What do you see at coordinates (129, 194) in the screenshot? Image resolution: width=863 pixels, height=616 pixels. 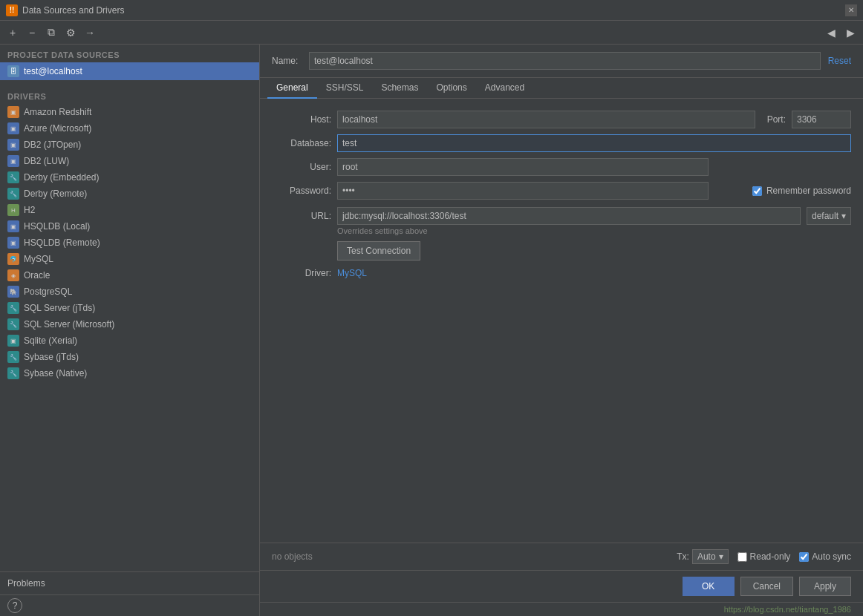 I see `driver-item: 🔧 Derby (Remote)` at bounding box center [129, 194].